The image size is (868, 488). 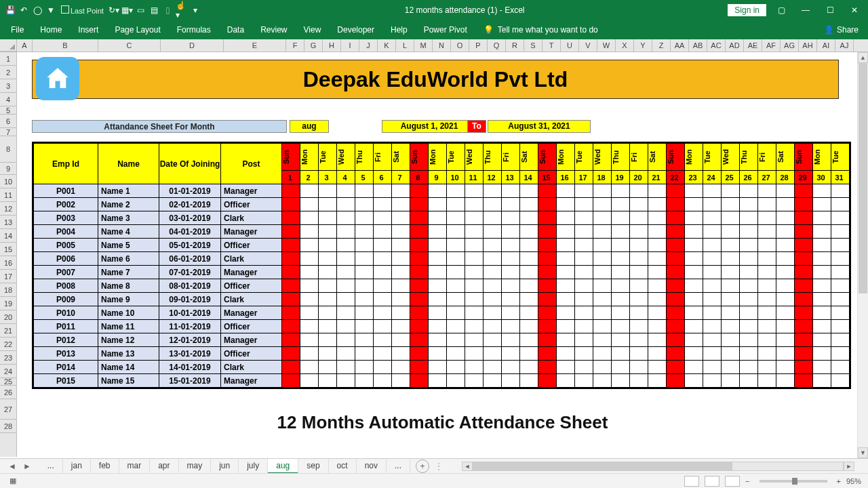 What do you see at coordinates (662, 45) in the screenshot?
I see `col-header: Z` at bounding box center [662, 45].